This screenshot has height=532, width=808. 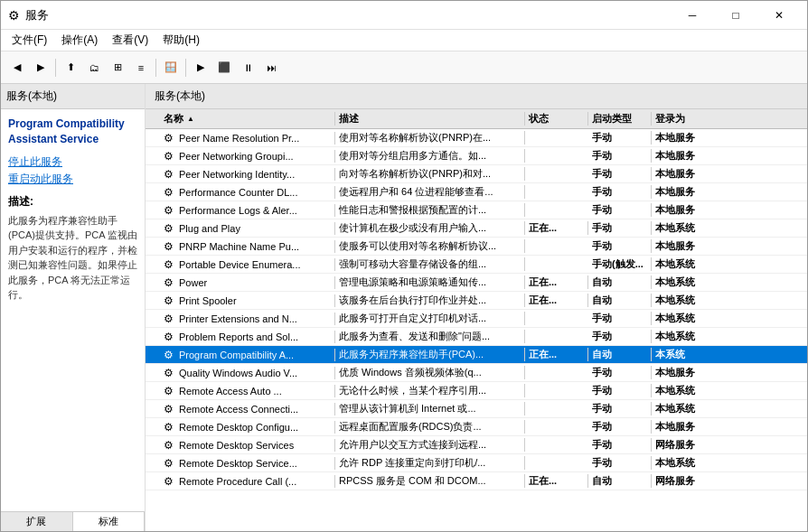 What do you see at coordinates (476, 391) in the screenshot?
I see `table-row: ⚙ Remote Access Auto ... 无论什么时候，当某个程序引用.…` at bounding box center [476, 391].